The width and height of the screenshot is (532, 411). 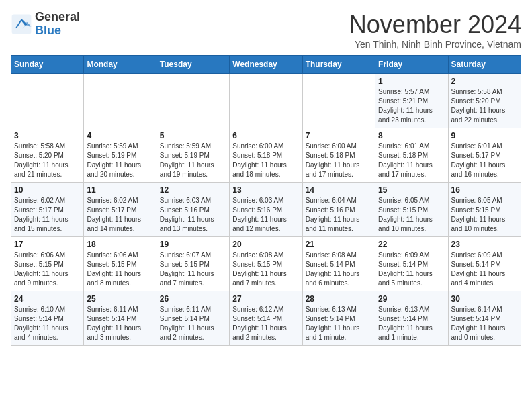 What do you see at coordinates (411, 190) in the screenshot?
I see `day-number: 15` at bounding box center [411, 190].